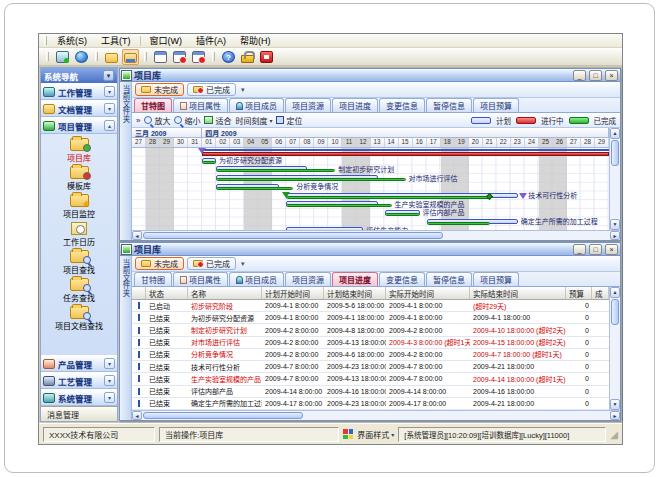  Describe the element at coordinates (370, 343) in the screenshot. I see `table-row: 已结束对市场进行评估2009-4-2 8:00:002009-4-13 18:0…` at that location.